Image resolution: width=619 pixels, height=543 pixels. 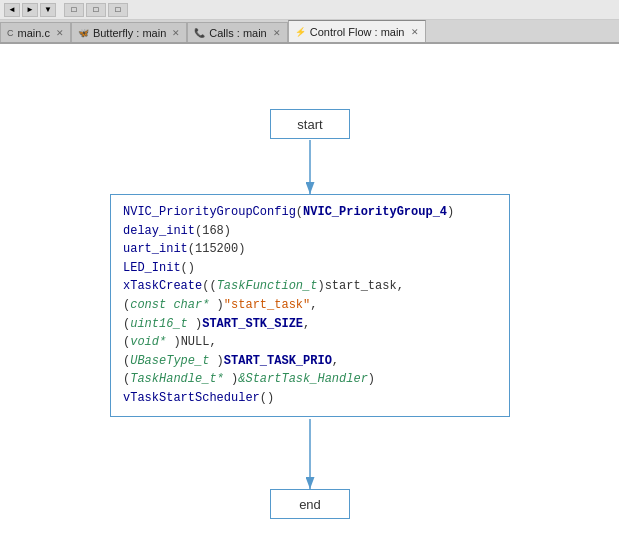 I want to click on toolbar: ◄ ► ▼ □ □ □, so click(x=310, y=10).